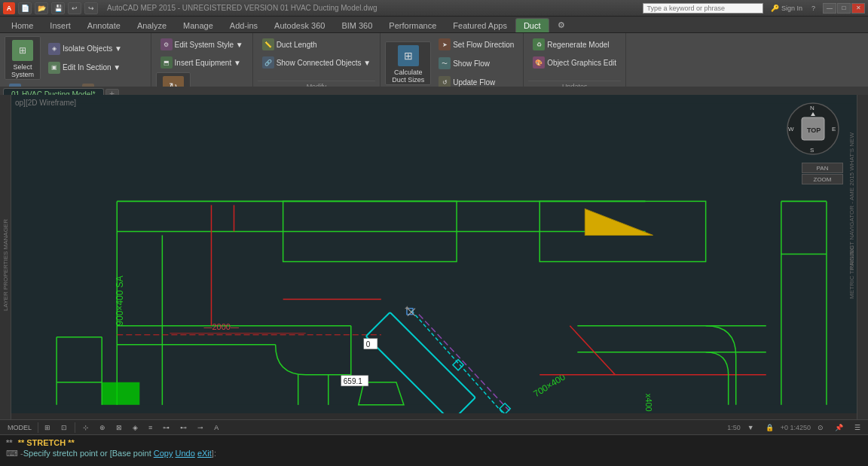  Describe the element at coordinates (102, 428) in the screenshot. I see `otrack-btn: ⊕` at that location.